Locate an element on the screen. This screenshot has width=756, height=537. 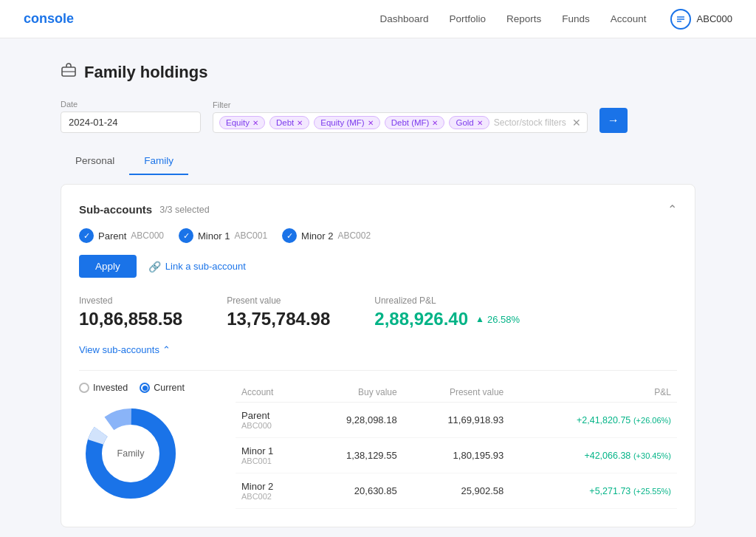
action-row: Apply 🔗 Link a sub-account is located at coordinates (378, 266).